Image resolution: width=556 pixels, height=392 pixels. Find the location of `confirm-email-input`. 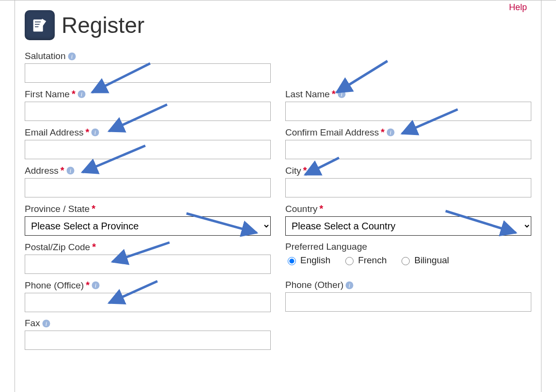

confirm-email-input is located at coordinates (408, 150).